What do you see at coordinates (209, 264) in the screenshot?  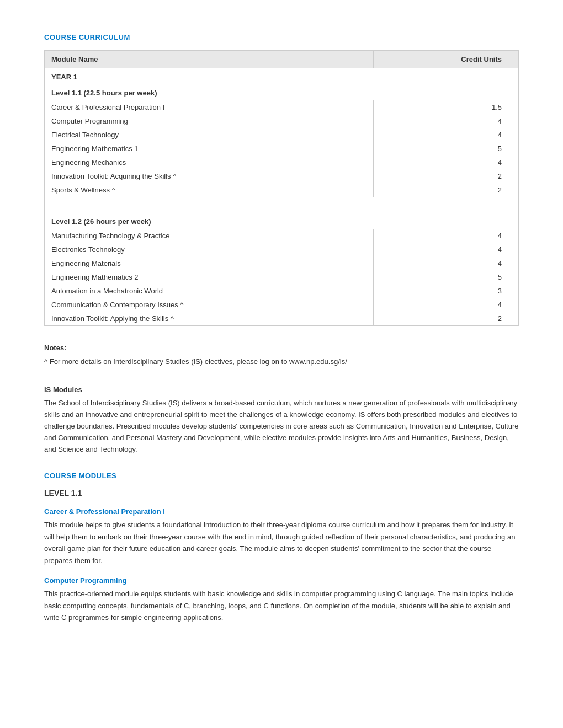 I see `module-name: Engineering Materials` at bounding box center [209, 264].